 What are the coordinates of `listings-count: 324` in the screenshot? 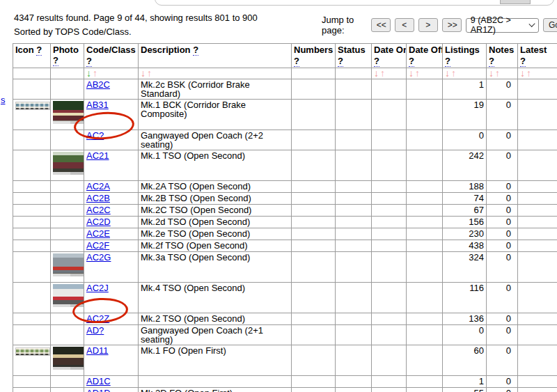 It's located at (465, 267).